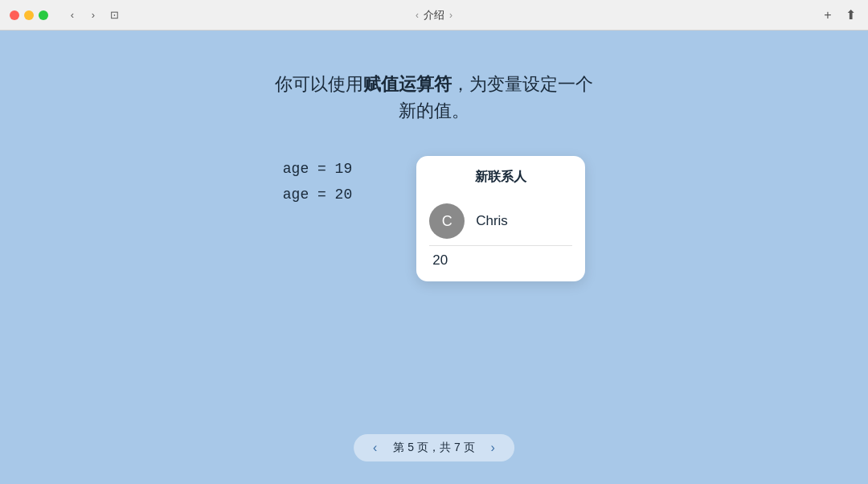  What do you see at coordinates (317, 195) in the screenshot?
I see `code-line-2: age = 20` at bounding box center [317, 195].